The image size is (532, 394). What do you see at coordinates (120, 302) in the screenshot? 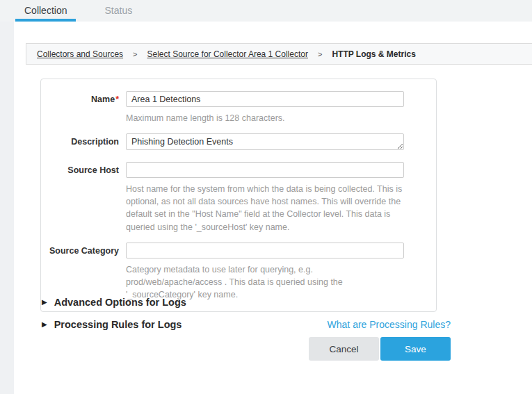
I see `advanced-options-title: Advanced Options for Logs` at bounding box center [120, 302].